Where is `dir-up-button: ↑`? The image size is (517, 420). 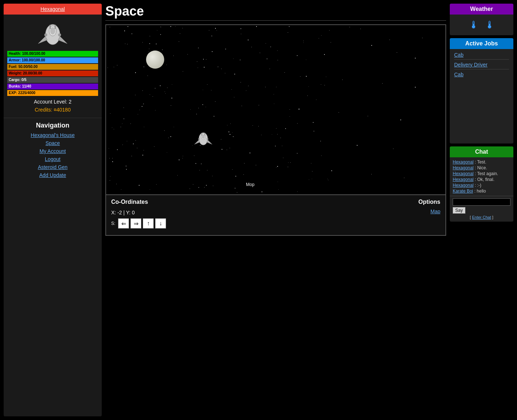 dir-up-button: ↑ is located at coordinates (148, 223).